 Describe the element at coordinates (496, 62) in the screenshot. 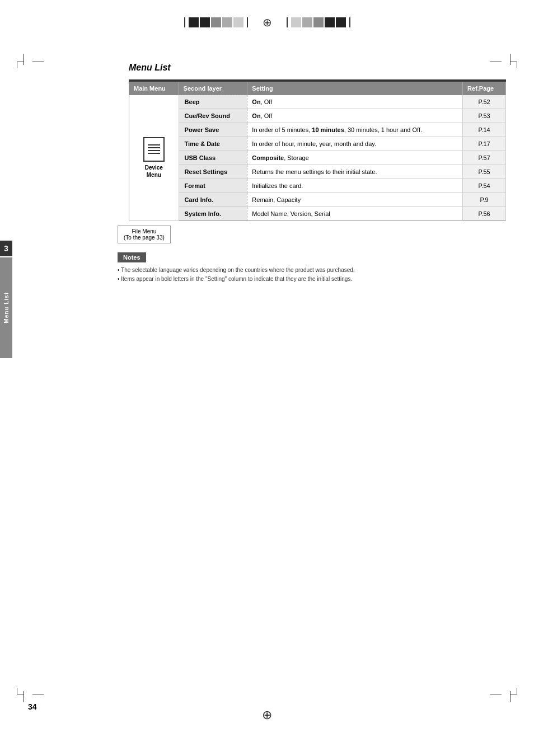

I see `mark-tr` at that location.